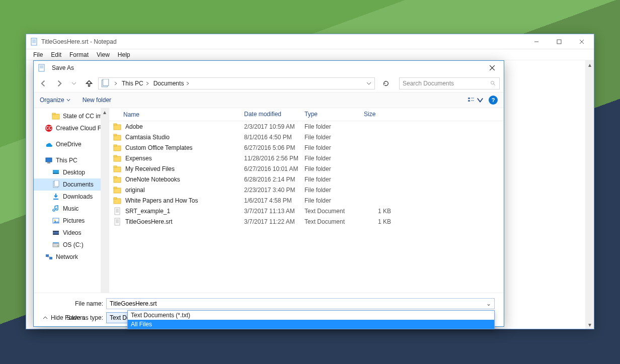  What do you see at coordinates (134, 127) in the screenshot?
I see `file-name: Adobe` at bounding box center [134, 127].